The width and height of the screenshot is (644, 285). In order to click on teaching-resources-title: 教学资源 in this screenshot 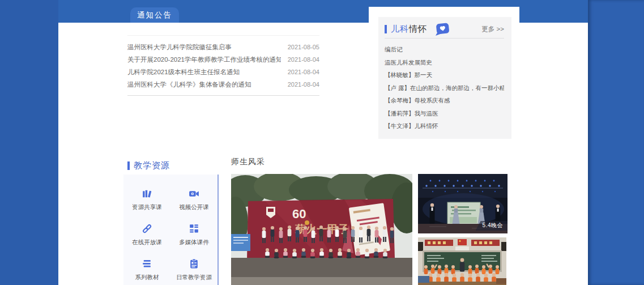, I will do `click(152, 165)`.